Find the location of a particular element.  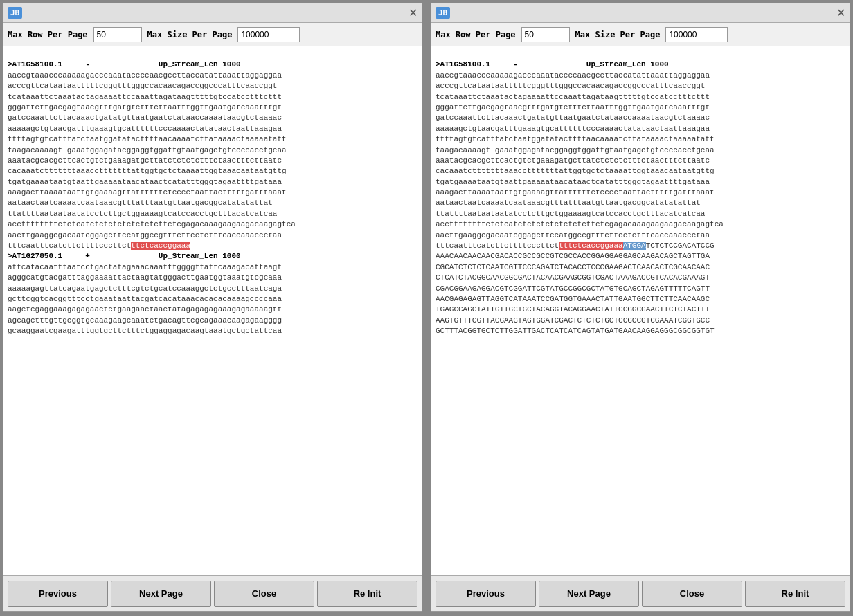

panel-divider is located at coordinates (426, 308).